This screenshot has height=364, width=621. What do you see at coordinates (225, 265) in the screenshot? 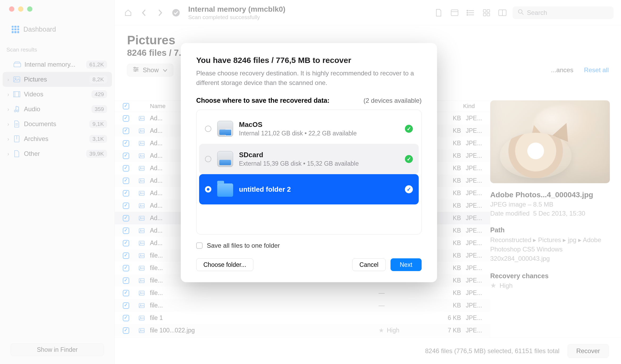
I see `choose-folder-button: Choose folder...` at bounding box center [225, 265].